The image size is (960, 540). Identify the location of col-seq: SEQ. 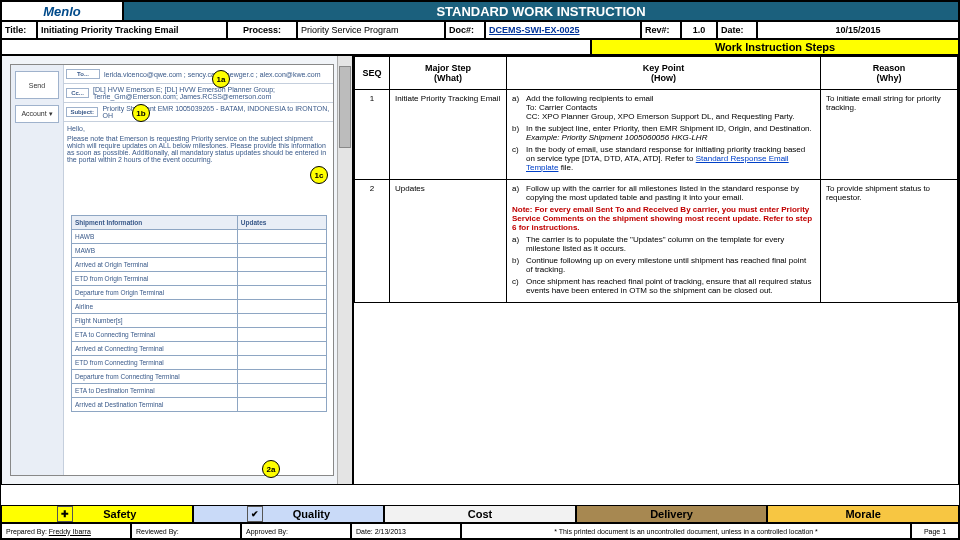
(372, 74).